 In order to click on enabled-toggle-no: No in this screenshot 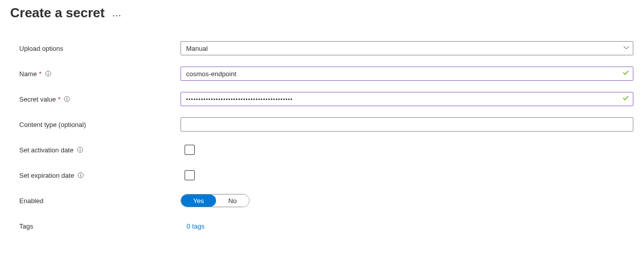, I will do `click(232, 201)`.